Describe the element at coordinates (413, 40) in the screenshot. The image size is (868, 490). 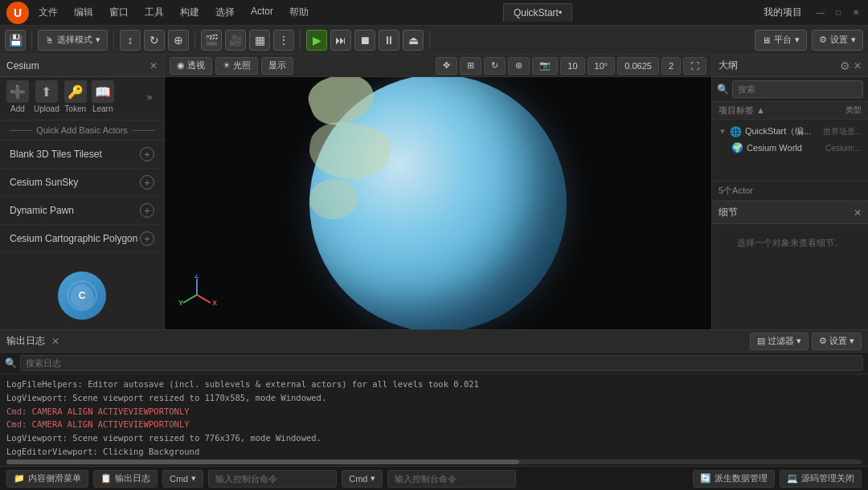
I see `eject-button: ⏏` at that location.